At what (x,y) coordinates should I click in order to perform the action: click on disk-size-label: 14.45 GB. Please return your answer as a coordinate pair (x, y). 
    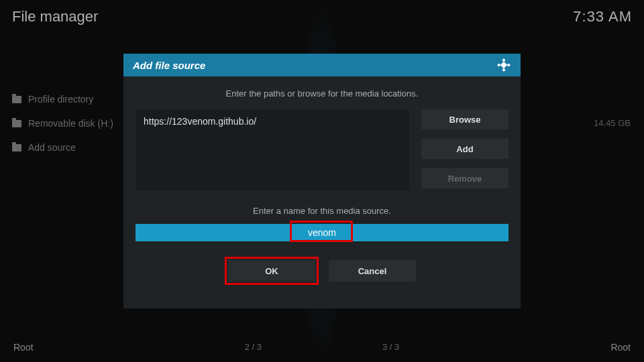
    Looking at the image, I should click on (612, 123).